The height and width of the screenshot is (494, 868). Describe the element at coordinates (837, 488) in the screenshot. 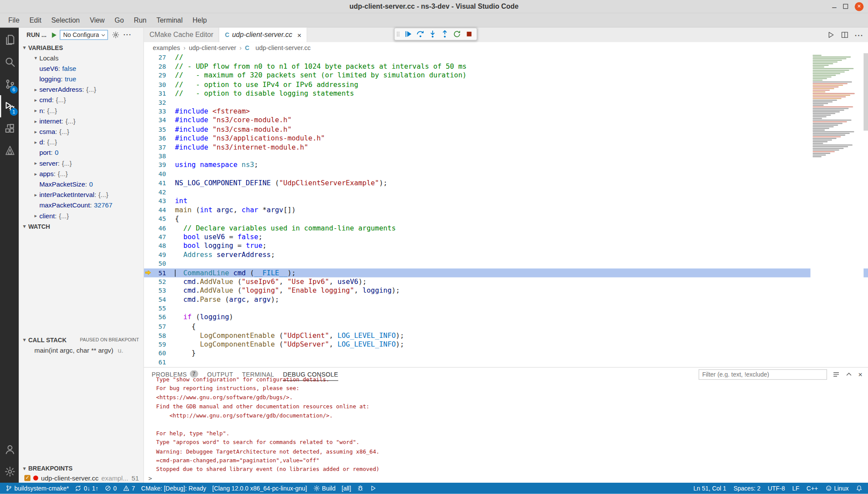

I see `os-status: Linux` at that location.